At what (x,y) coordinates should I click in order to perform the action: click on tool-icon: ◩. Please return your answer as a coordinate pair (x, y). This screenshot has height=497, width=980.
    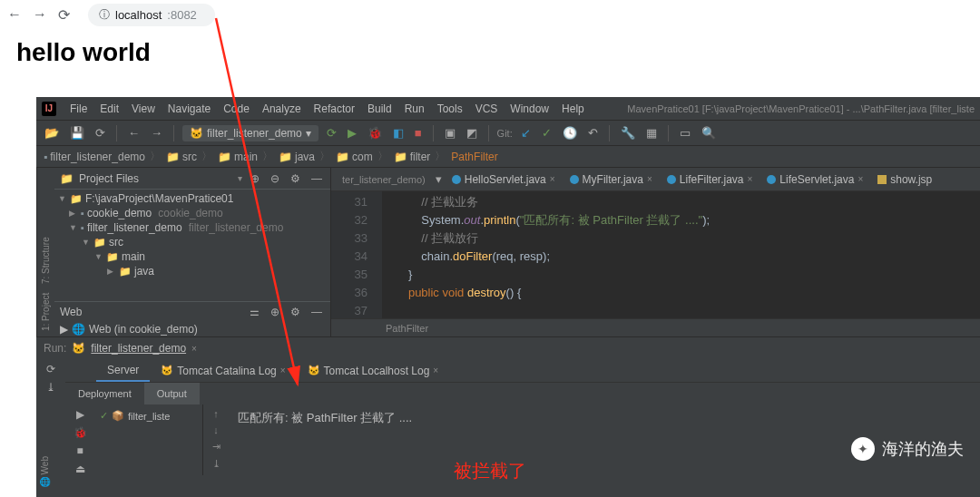
    Looking at the image, I should click on (472, 132).